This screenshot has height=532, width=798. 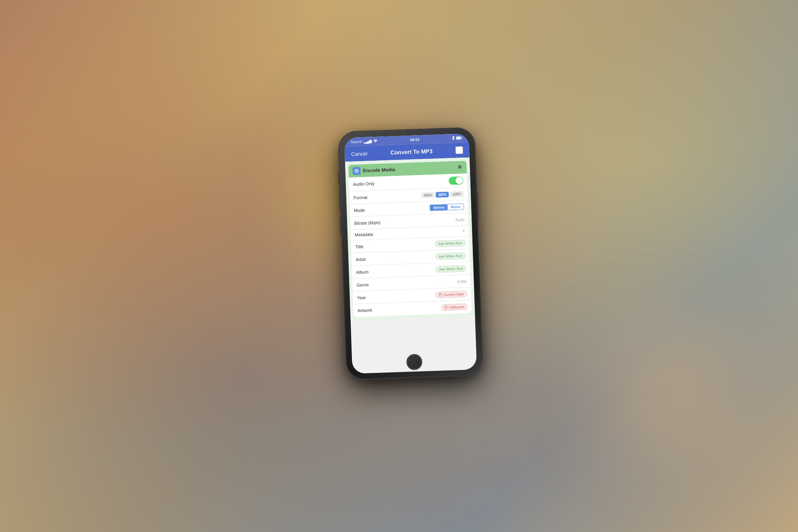 What do you see at coordinates (464, 231) in the screenshot?
I see `metadata-chevron-icon: ▾` at bounding box center [464, 231].